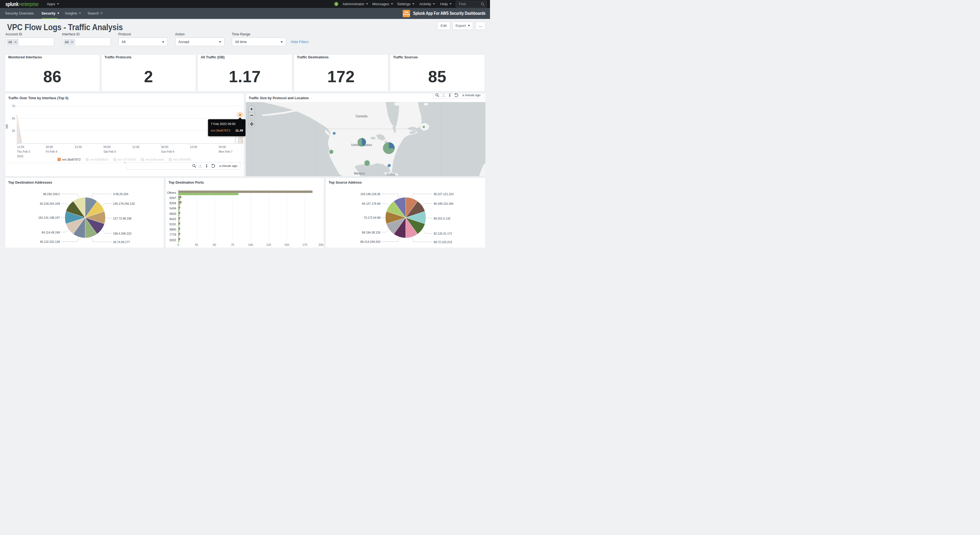  Describe the element at coordinates (21, 156) in the screenshot. I see `svg-text: 2022` at that location.